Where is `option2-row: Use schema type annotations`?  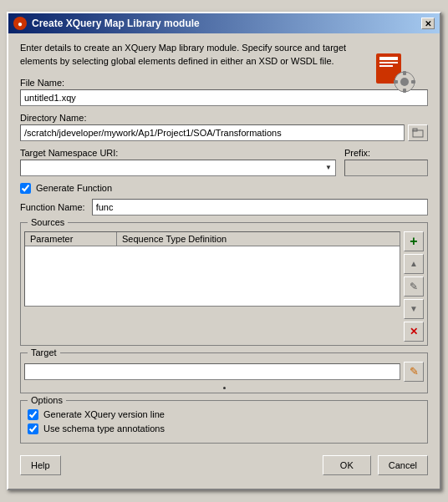 option2-row: Use schema type annotations is located at coordinates (224, 429).